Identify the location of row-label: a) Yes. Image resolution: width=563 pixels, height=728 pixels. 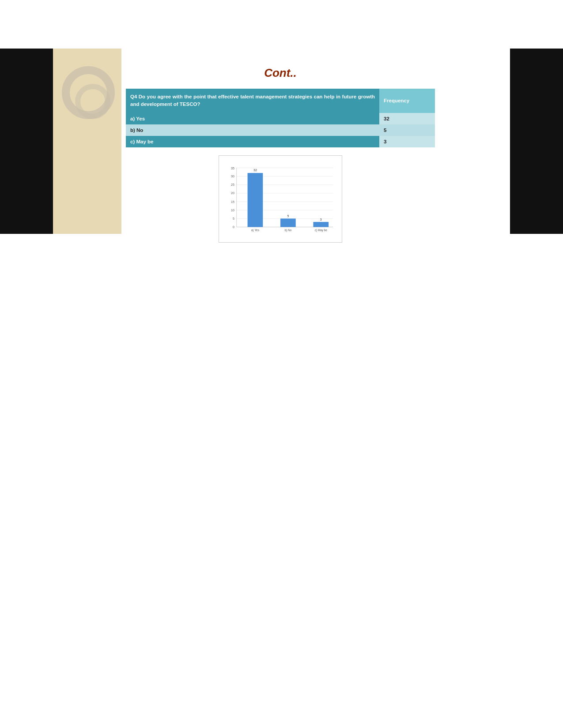
(253, 119).